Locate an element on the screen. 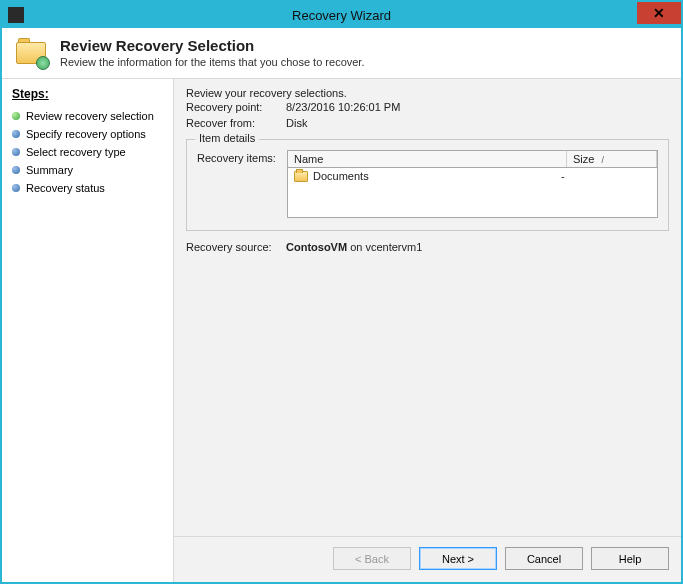 This screenshot has width=683, height=584. recovery-items-label: Recovery items: is located at coordinates (242, 157).